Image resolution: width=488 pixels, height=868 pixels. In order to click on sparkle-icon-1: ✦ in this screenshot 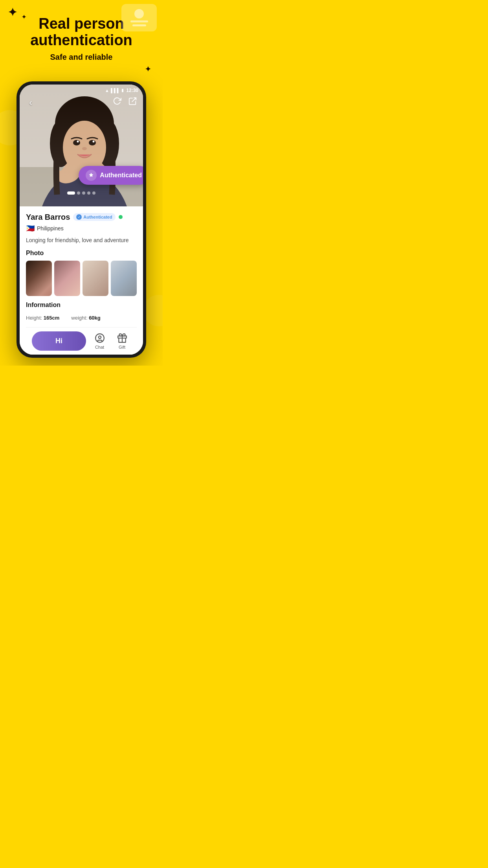, I will do `click(13, 13)`.